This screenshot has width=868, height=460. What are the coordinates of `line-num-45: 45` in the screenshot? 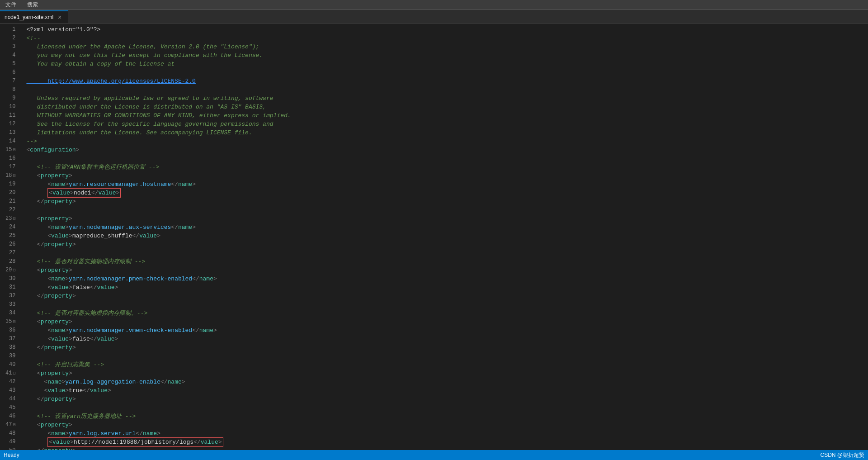 It's located at (12, 408).